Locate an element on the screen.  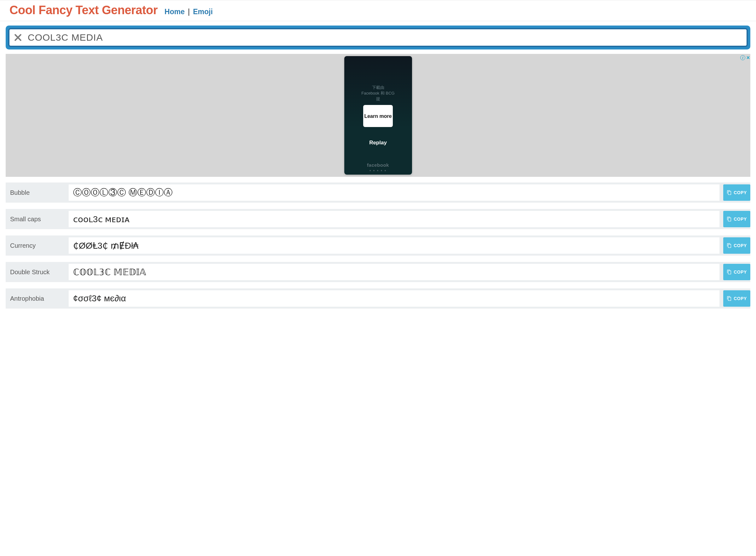
result-row: Small capsᴄᴏᴏʟ3ᴄ ᴍᴇᴅɪᴀCOPY is located at coordinates (378, 219).